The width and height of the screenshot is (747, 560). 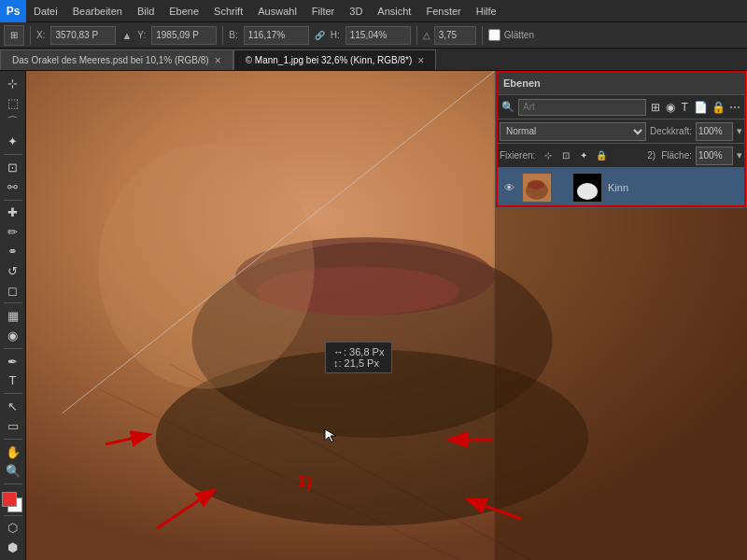 What do you see at coordinates (13, 515) in the screenshot?
I see `sep-l8` at bounding box center [13, 515].